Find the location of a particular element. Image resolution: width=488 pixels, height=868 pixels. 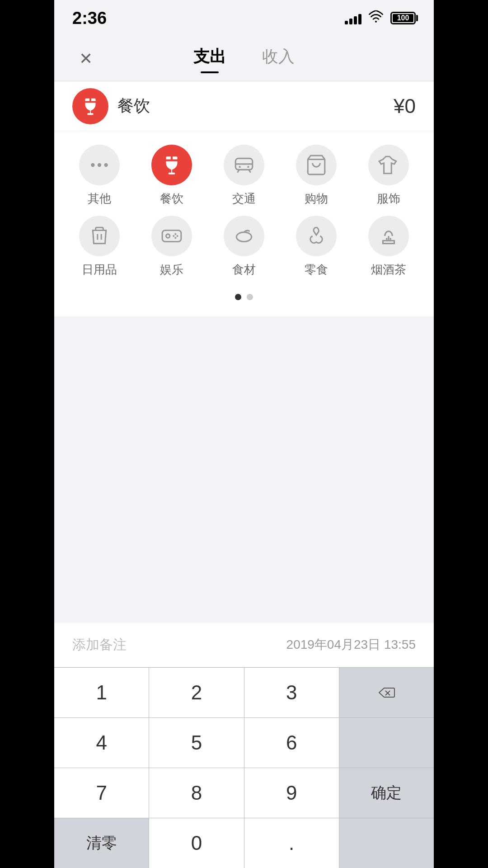

signal-icon is located at coordinates (353, 18).